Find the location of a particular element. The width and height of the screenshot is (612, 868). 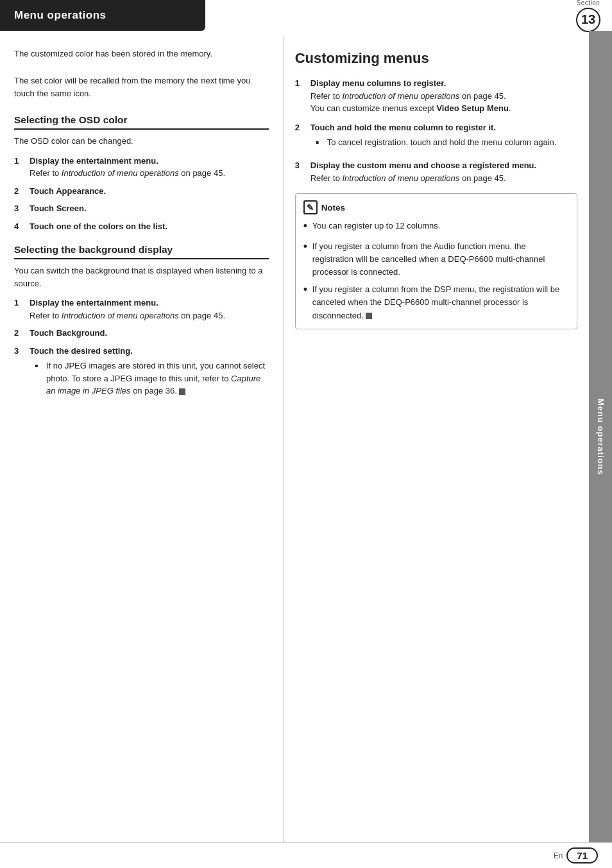

note-item-1: • You can register up to 12 columns. is located at coordinates (436, 227).